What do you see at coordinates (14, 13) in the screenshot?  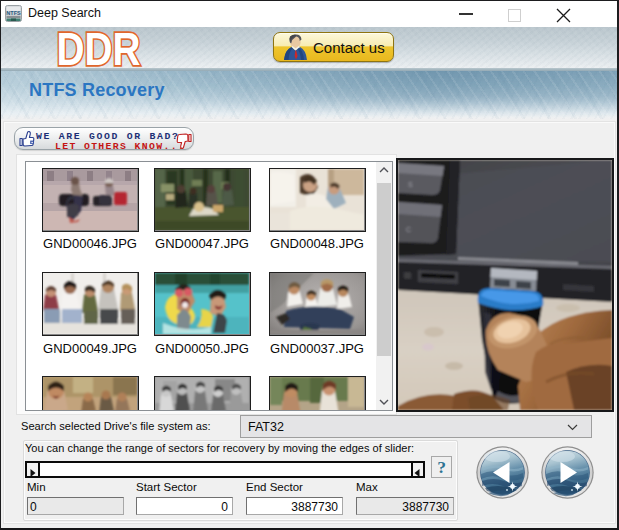 I see `svg-text: NTFS` at bounding box center [14, 13].